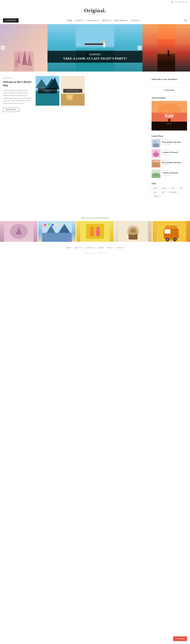  Describe the element at coordinates (95, 253) in the screenshot. I see `watermark: 仿词图@BBS.xenizo.com 更多精品模板` at that location.